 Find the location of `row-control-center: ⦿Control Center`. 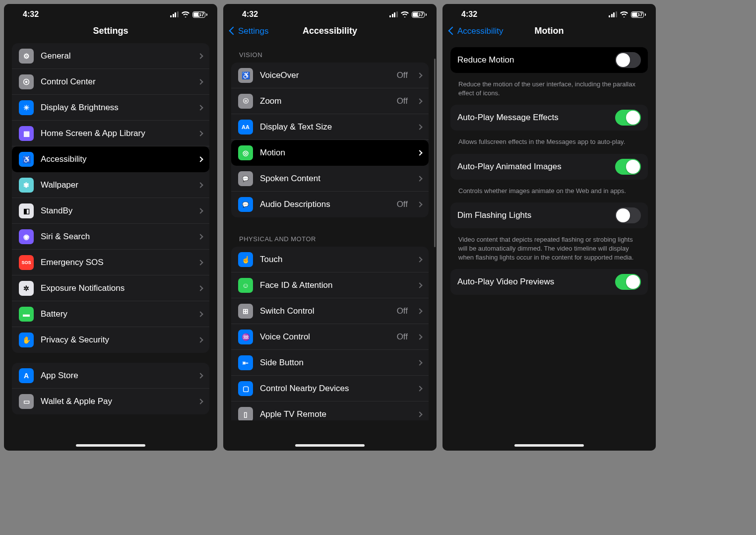

row-control-center: ⦿Control Center is located at coordinates (111, 82).